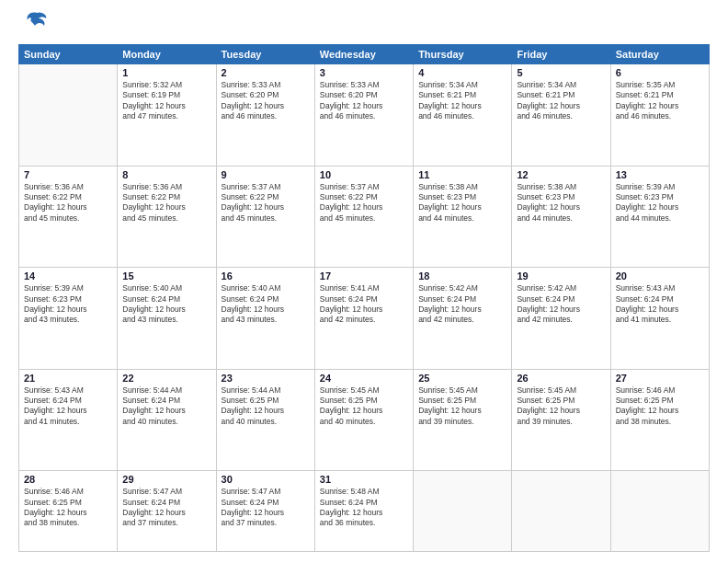 The height and width of the screenshot is (563, 728). What do you see at coordinates (463, 217) in the screenshot?
I see `calendar-cell: 11Sunrise: 5:38 AM Sunset: 6:23 PM Dayli…` at bounding box center [463, 217].